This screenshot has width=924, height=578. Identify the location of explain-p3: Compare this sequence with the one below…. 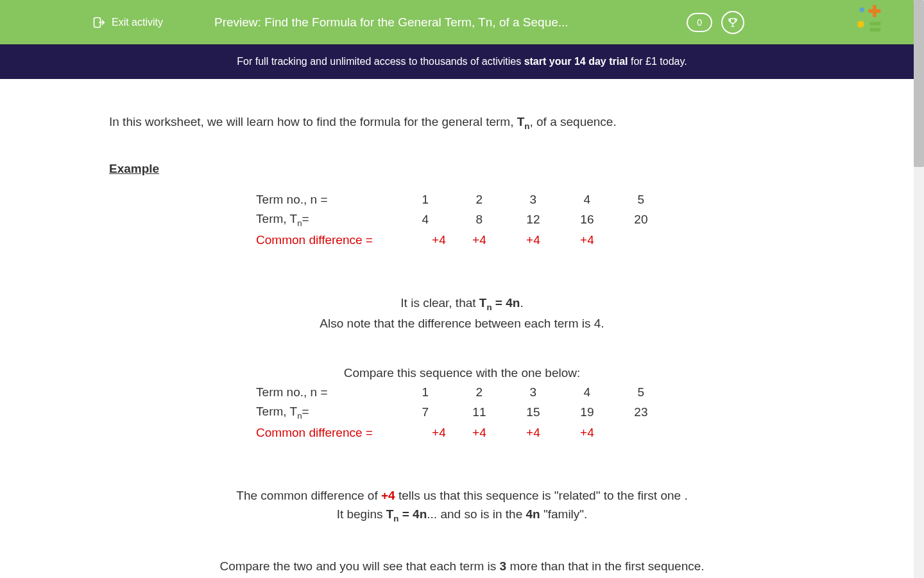
(462, 372).